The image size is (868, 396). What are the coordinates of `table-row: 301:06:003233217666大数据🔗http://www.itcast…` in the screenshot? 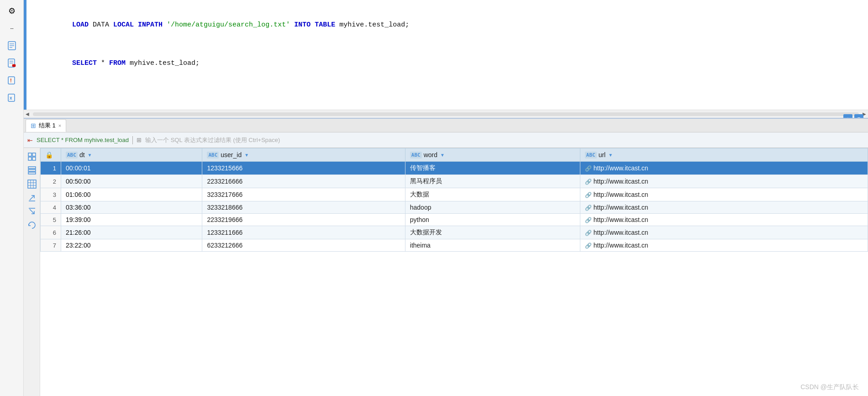 It's located at (454, 195).